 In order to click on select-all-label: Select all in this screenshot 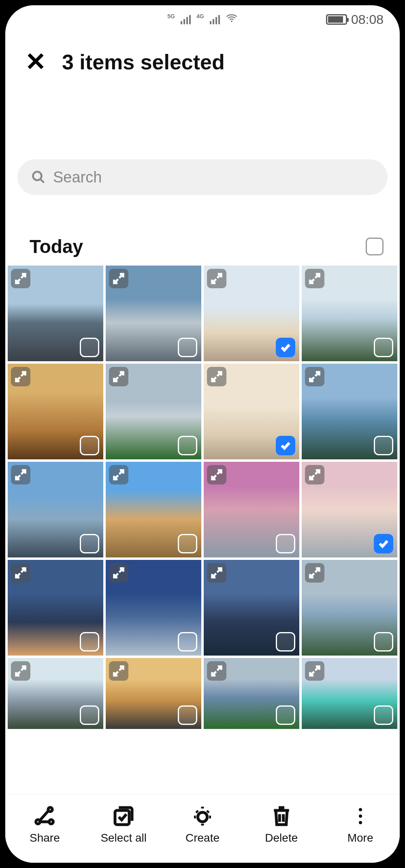, I will do `click(124, 838)`.